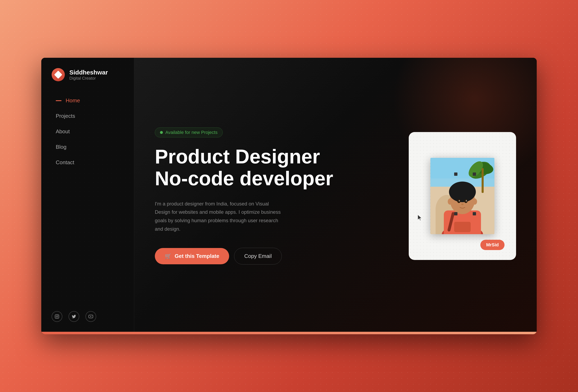 This screenshot has width=578, height=392. I want to click on youtube-icon, so click(91, 317).